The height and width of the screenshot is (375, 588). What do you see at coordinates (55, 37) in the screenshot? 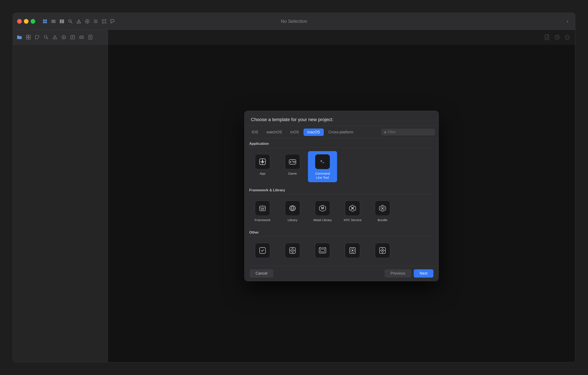
I see `sidebar-tool-issues` at bounding box center [55, 37].